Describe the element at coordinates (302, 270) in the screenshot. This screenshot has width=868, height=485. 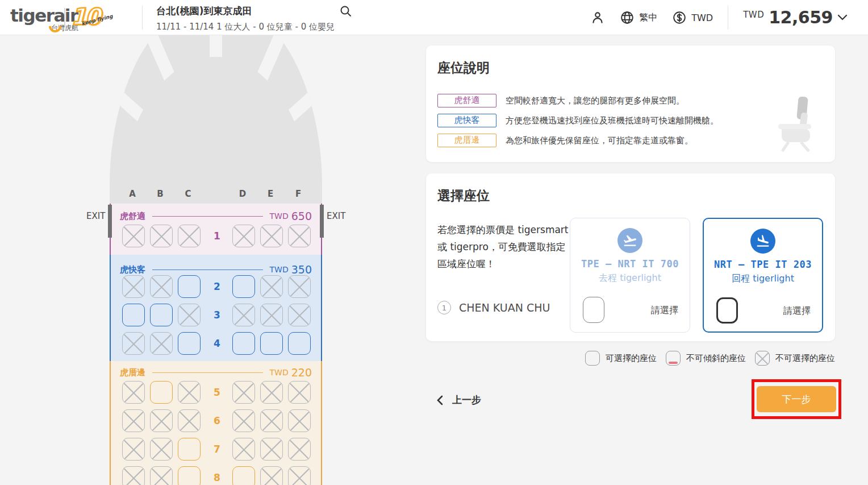
I see `section-price-amount: 350` at that location.